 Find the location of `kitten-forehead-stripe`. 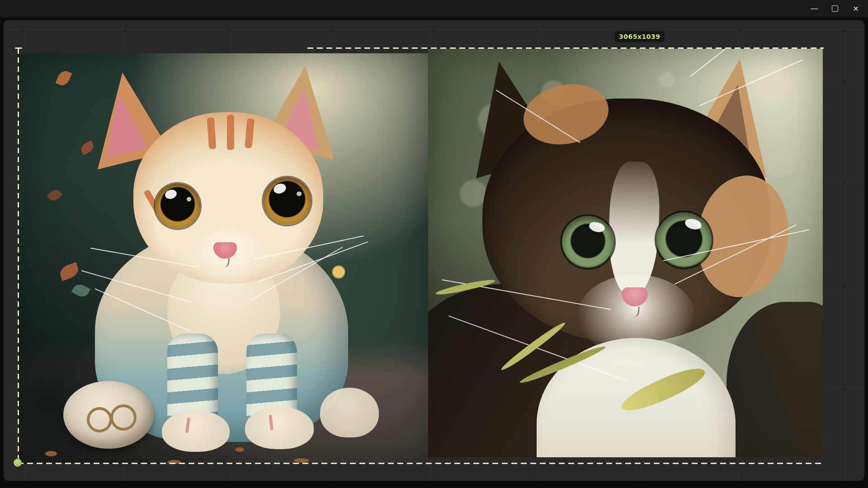

kitten-forehead-stripe is located at coordinates (231, 132).